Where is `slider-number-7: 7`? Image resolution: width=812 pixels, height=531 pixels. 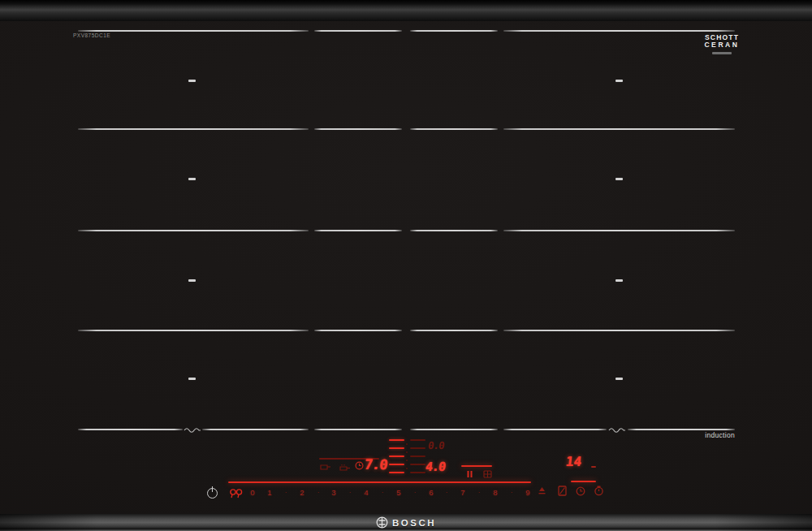 slider-number-7: 7 is located at coordinates (463, 492).